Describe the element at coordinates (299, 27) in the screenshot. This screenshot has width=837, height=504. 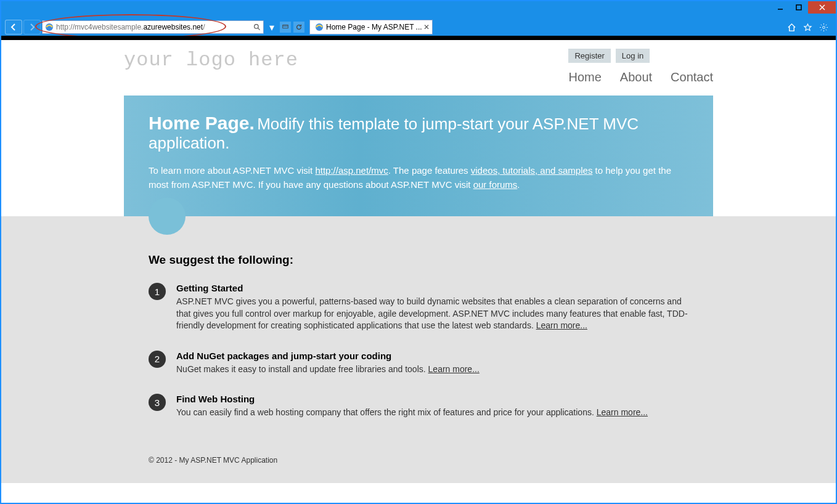
I see `refresh-icon` at that location.